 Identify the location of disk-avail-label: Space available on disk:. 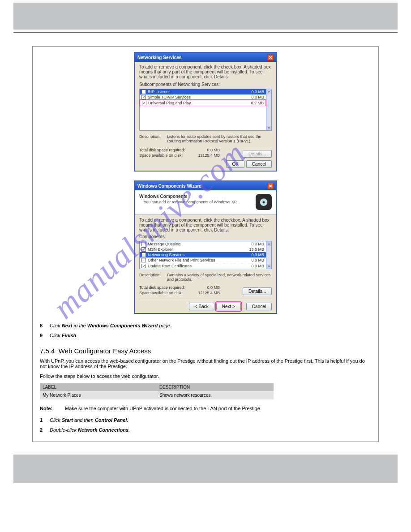
(166, 155).